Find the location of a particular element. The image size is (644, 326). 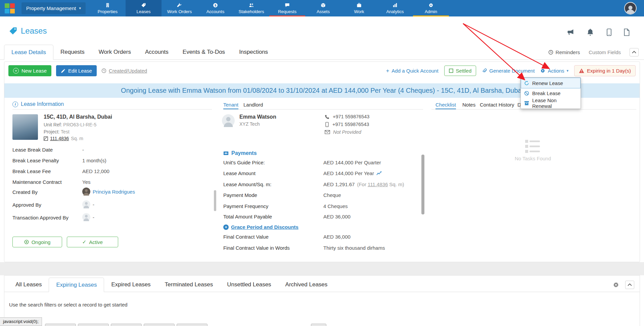

nav-item-label: Properties is located at coordinates (107, 11).